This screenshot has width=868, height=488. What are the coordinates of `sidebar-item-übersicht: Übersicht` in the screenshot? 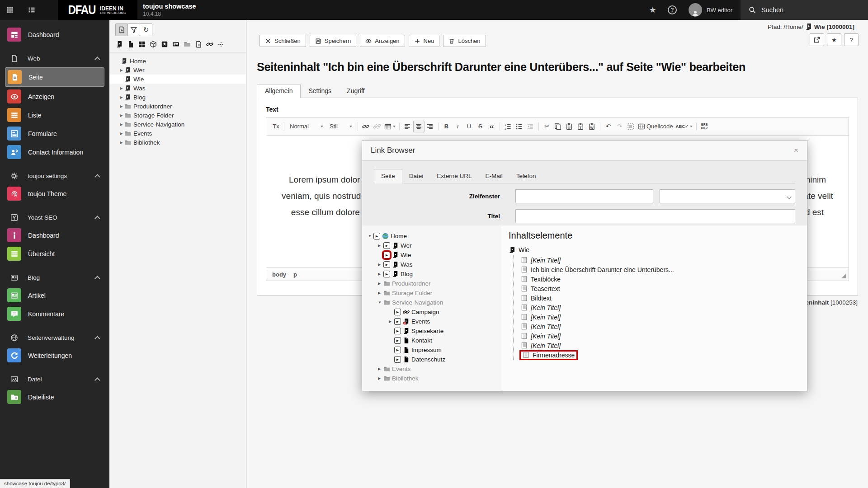 It's located at (55, 254).